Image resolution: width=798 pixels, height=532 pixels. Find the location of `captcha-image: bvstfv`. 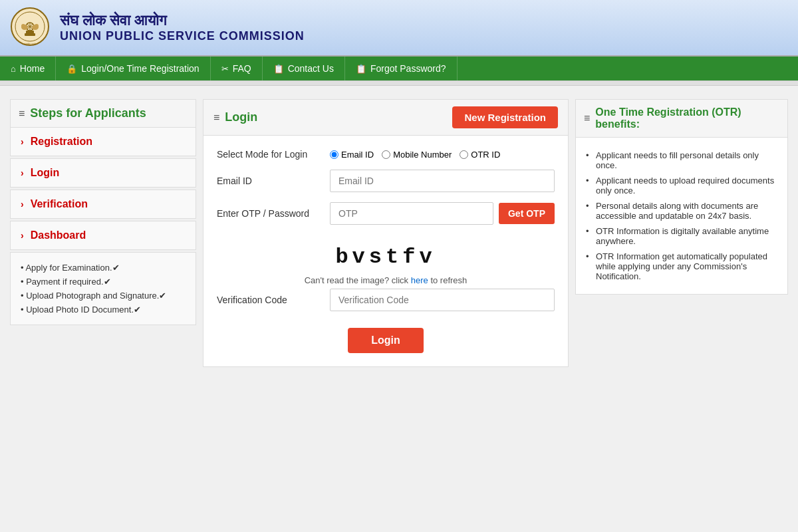

captcha-image: bvstfv is located at coordinates (386, 257).